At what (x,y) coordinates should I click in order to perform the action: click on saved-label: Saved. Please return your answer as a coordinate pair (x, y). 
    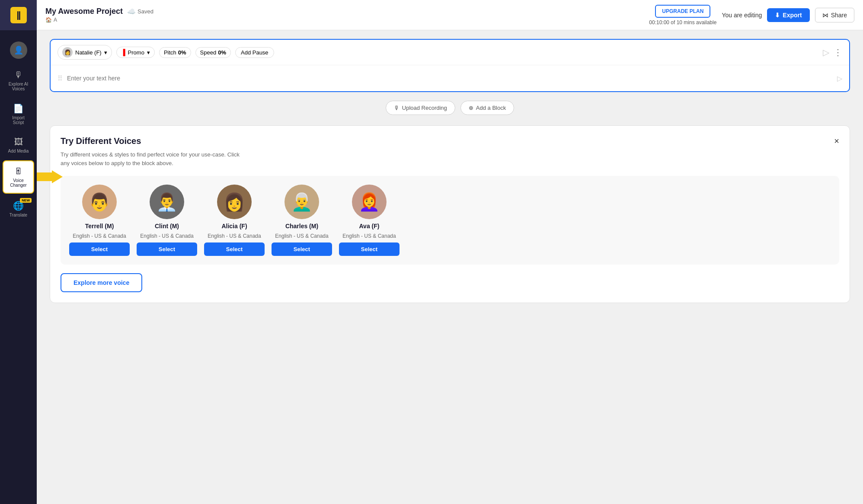
    Looking at the image, I should click on (145, 11).